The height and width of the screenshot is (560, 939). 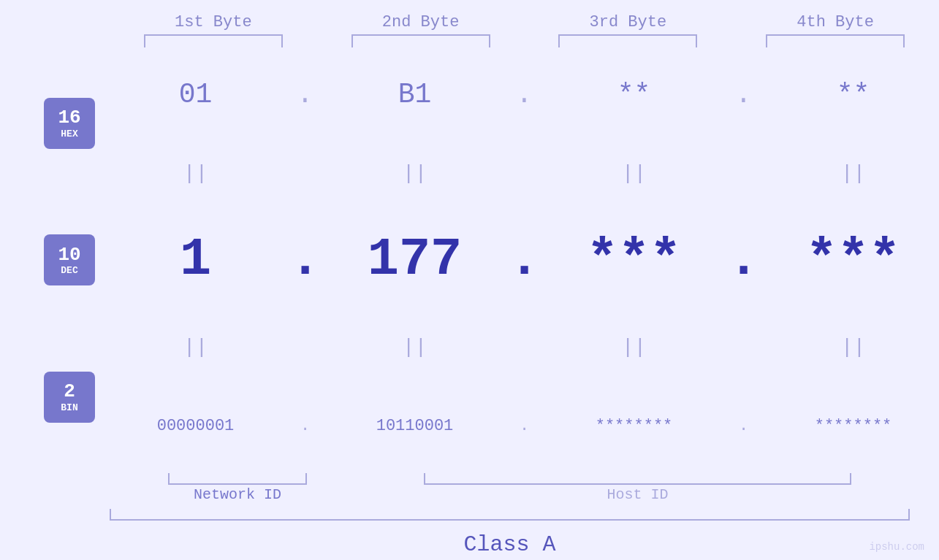 What do you see at coordinates (69, 397) in the screenshot?
I see `bin-badge: 2 BIN` at bounding box center [69, 397].